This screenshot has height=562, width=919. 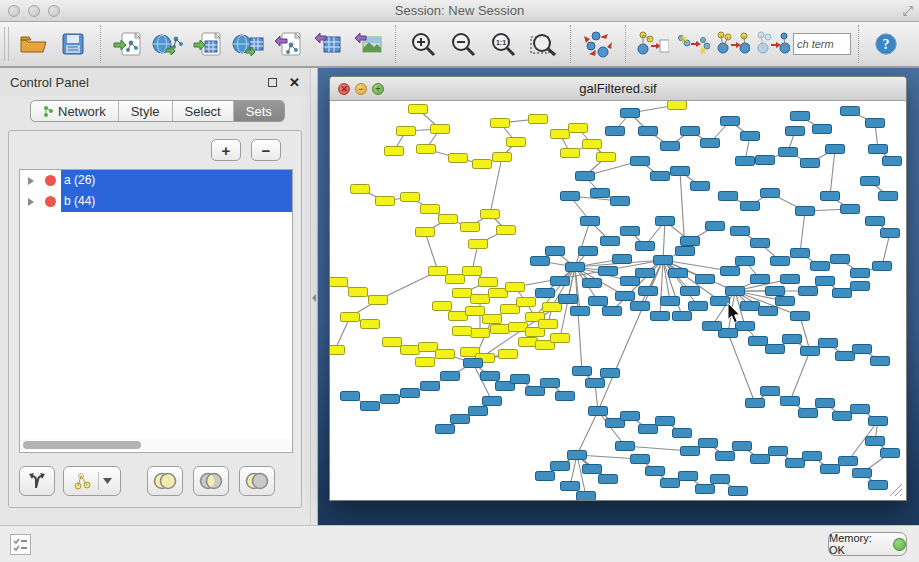 What do you see at coordinates (248, 44) in the screenshot?
I see `import-table-url-button` at bounding box center [248, 44].